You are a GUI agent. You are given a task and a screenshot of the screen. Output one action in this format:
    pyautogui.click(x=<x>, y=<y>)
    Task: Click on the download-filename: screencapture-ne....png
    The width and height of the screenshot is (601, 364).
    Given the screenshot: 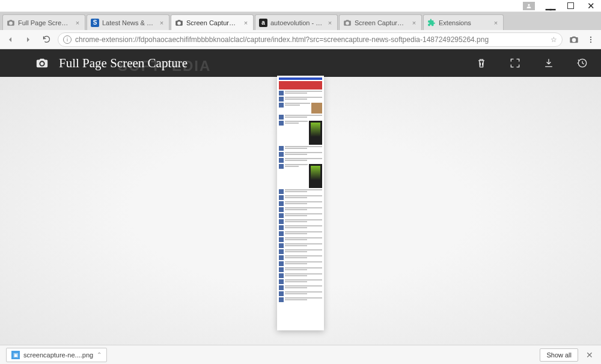 What is the action you would take?
    pyautogui.click(x=58, y=355)
    